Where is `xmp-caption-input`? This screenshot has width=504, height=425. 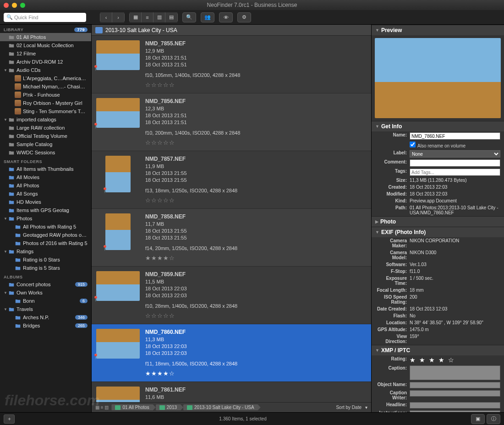
xmp-caption-input is located at coordinates (455, 373).